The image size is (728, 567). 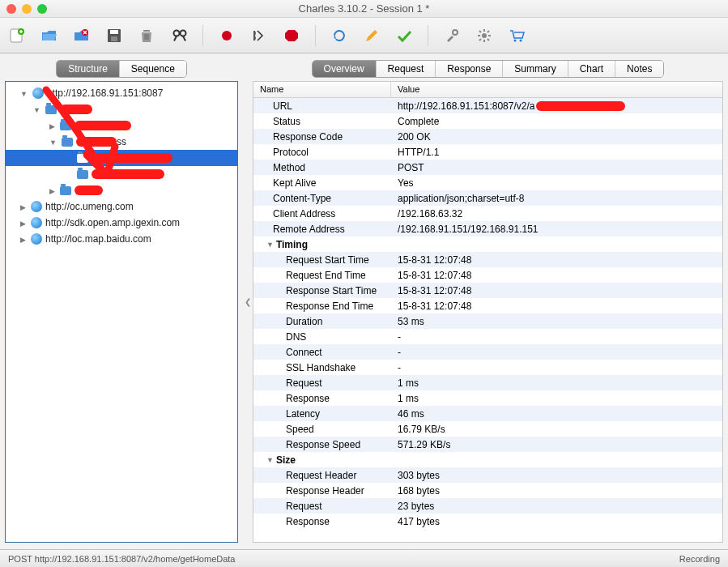 What do you see at coordinates (404, 36) in the screenshot?
I see `validate-icon` at bounding box center [404, 36].